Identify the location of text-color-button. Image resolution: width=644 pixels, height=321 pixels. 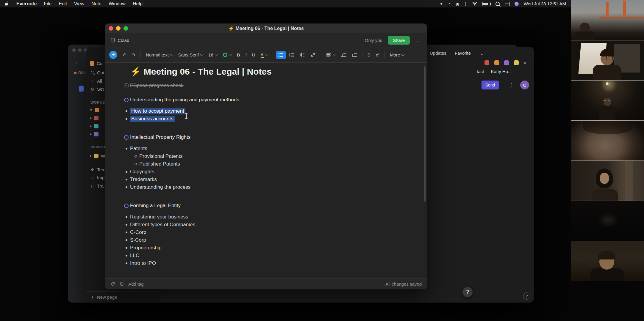
(227, 55).